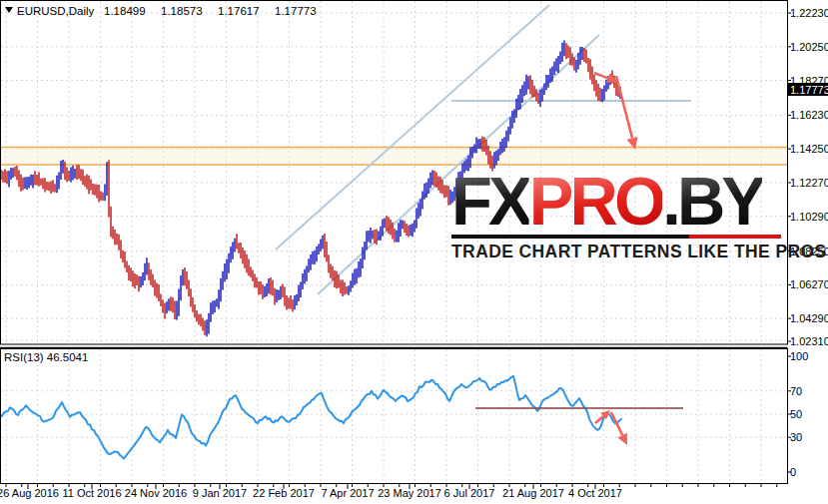  I want to click on rsi-axis-label: 50, so click(796, 414).